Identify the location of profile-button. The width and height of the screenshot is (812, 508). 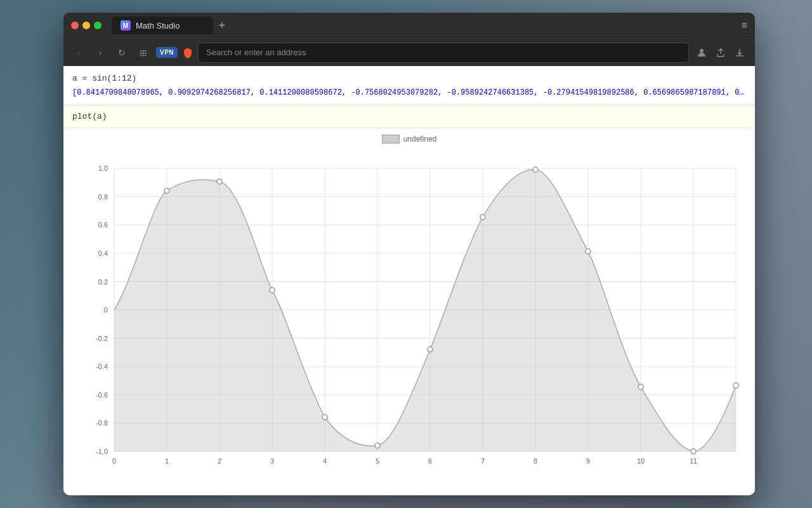
(702, 53).